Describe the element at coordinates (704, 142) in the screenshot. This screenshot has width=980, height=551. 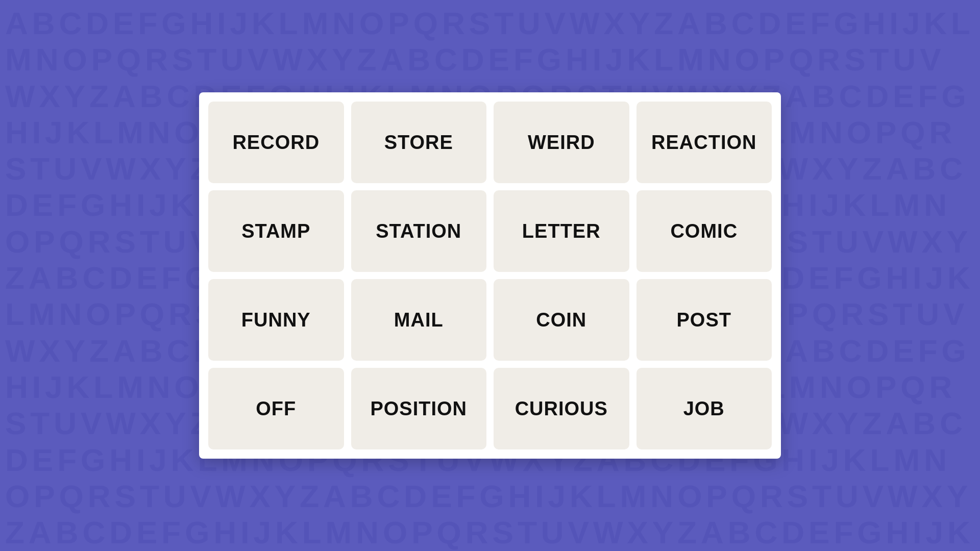
I see `word-card-reaction: REACTION` at that location.